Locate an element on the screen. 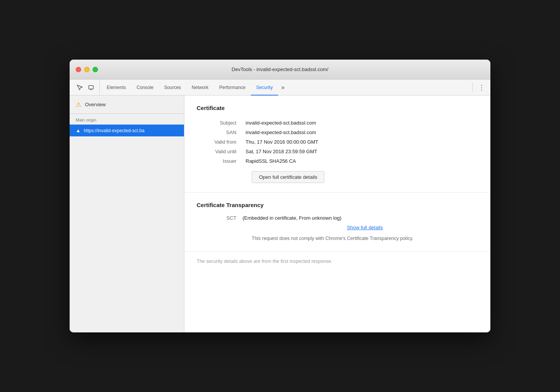  minimize-button is located at coordinates (87, 70).